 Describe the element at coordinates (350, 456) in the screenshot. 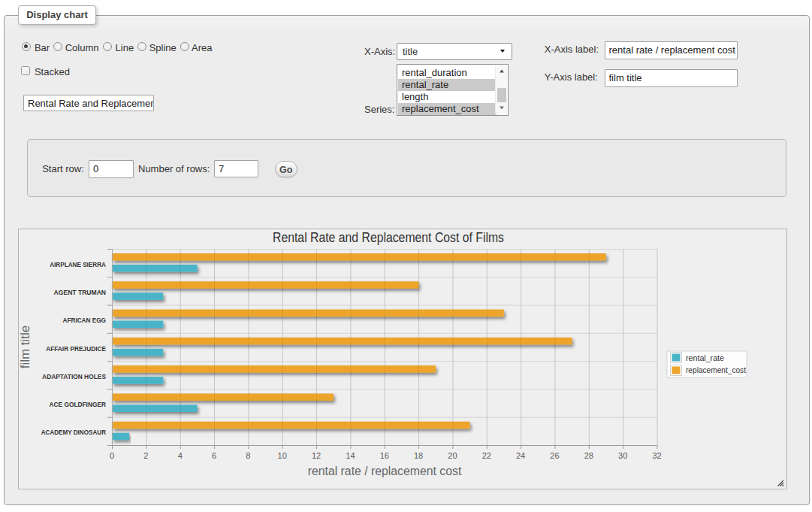

I see `svg-text: 14` at that location.